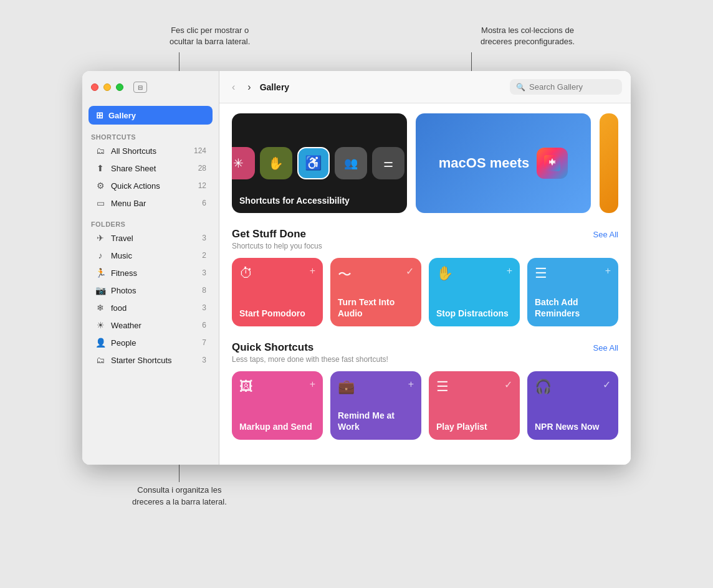 The image size is (713, 588). What do you see at coordinates (277, 405) in the screenshot?
I see `card-markup-send: 🖼 + Markup and Send` at bounding box center [277, 405].